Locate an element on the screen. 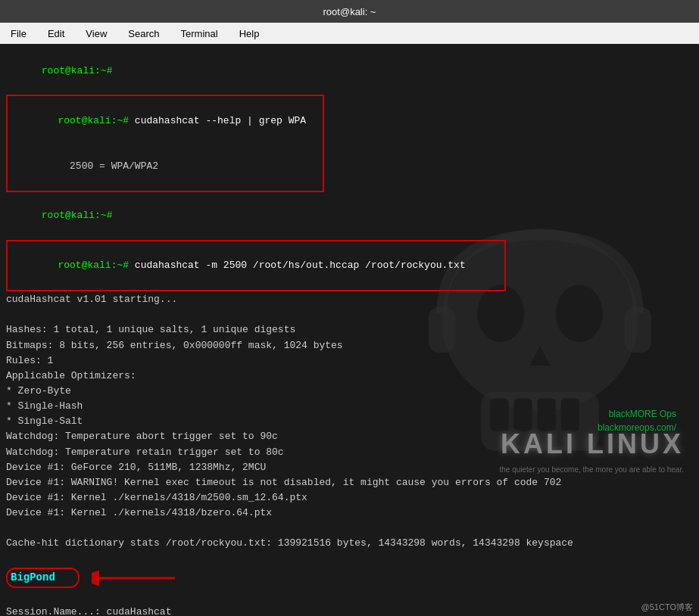 The width and height of the screenshot is (699, 616). terminal-line: Rules: 1 is located at coordinates (350, 361).